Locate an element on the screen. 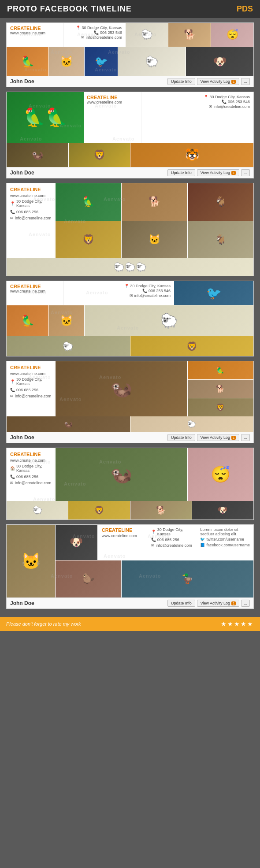 The image size is (260, 868). photo-bird2: 🐦 is located at coordinates (214, 293).